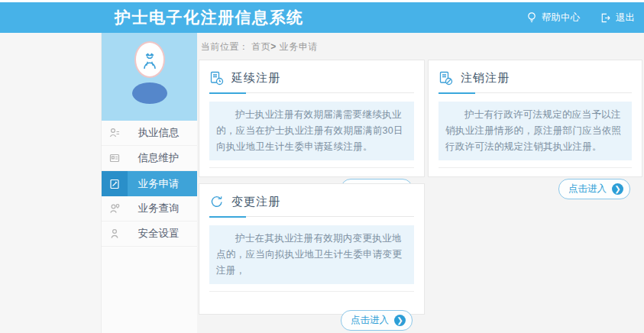  Describe the element at coordinates (625, 18) in the screenshot. I see `logout-label: 退出` at that location.